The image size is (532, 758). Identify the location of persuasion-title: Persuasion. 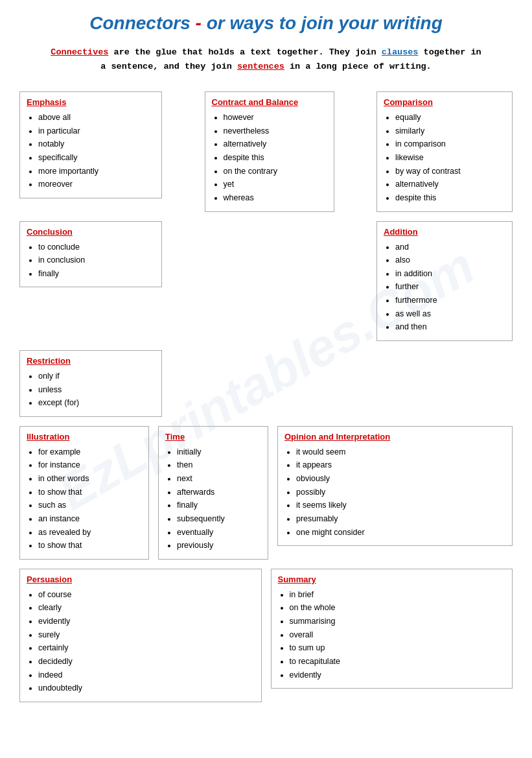
(141, 580).